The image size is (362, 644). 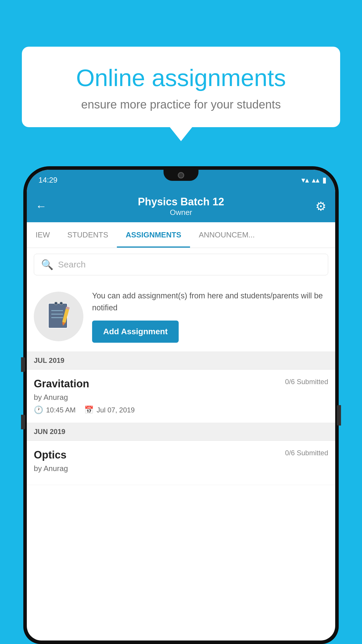 I want to click on meta-date: 📅 Jul 07, 2019, so click(x=110, y=410).